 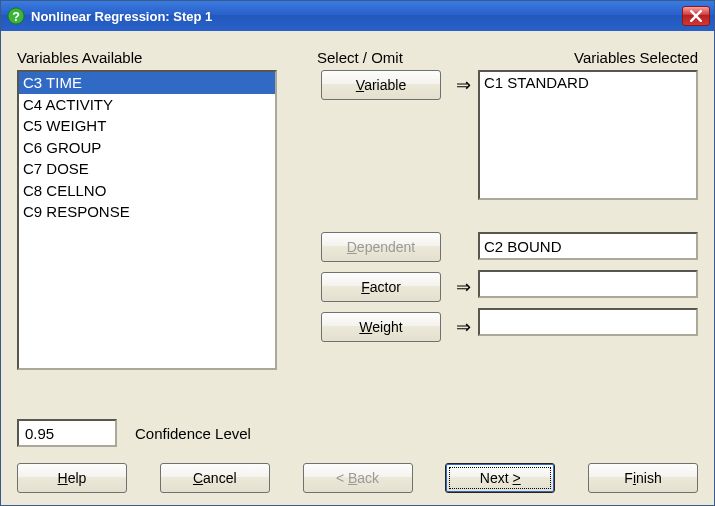 I want to click on list-item: C1 STANDARD, so click(x=588, y=83).